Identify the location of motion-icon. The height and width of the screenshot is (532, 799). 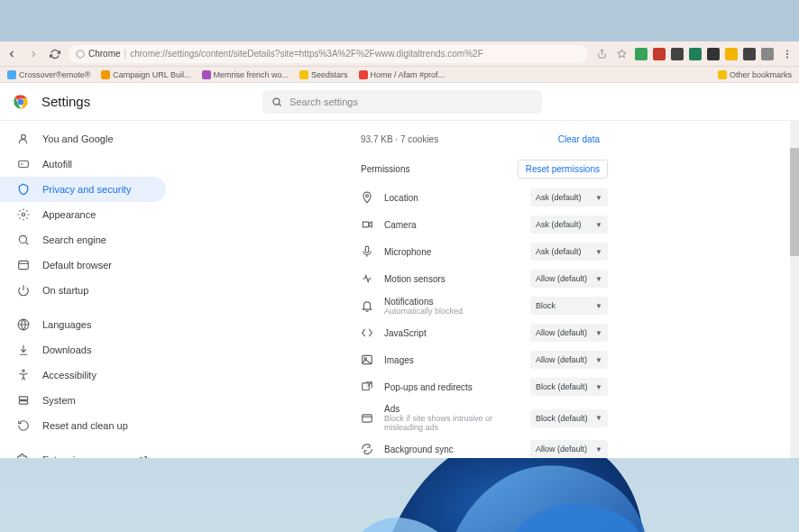
(367, 279).